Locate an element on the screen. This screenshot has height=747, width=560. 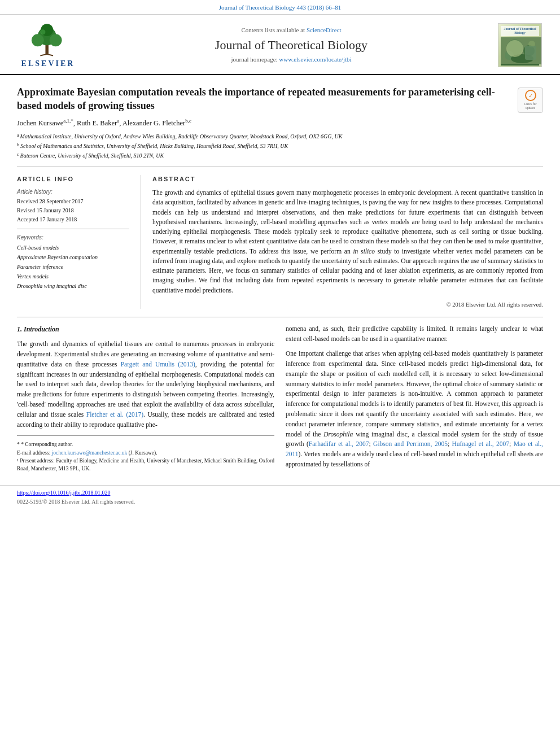
intro-para-1: The growth and dynamics of epithelial ti… is located at coordinates (146, 385).